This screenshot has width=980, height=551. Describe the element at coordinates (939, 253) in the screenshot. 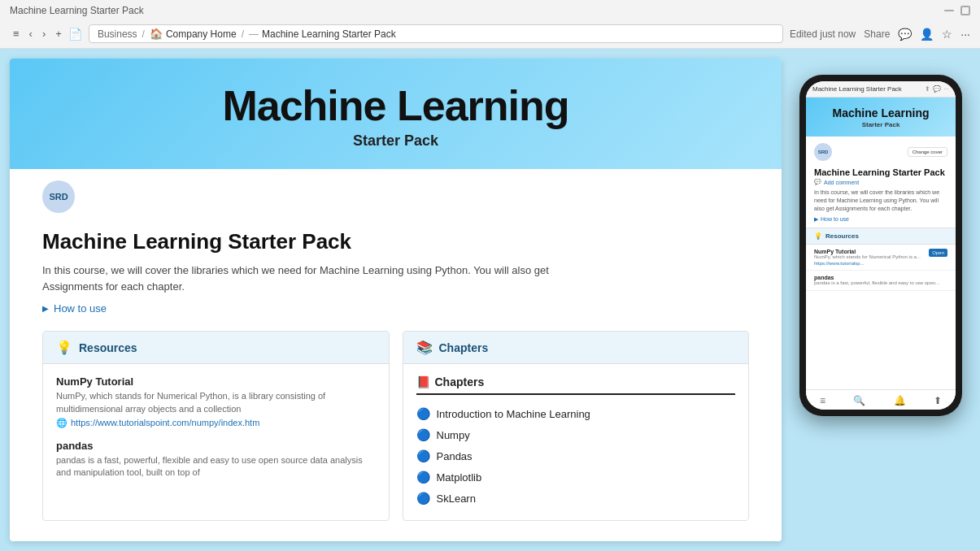

I see `phone-numpy-open-button: Open` at that location.